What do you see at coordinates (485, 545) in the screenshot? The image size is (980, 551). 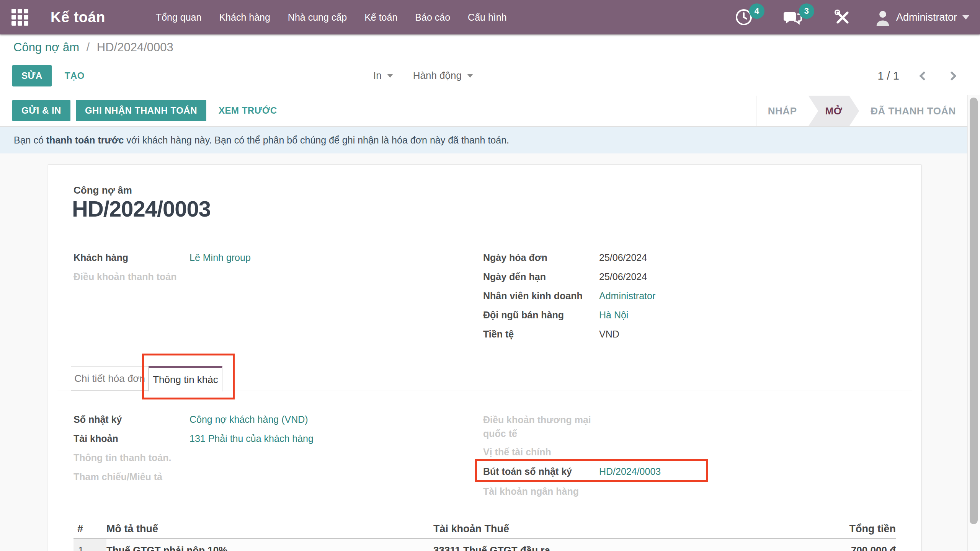 I see `tax-table-row: 1 Thuế GTGT phải nộp 10% 33311 Thuế GTGT…` at bounding box center [485, 545].